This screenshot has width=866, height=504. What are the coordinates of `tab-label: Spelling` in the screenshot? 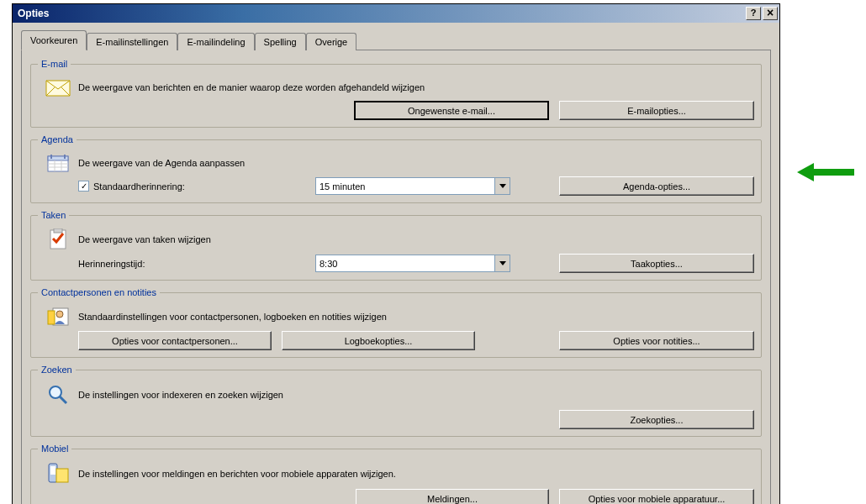 It's located at (281, 42).